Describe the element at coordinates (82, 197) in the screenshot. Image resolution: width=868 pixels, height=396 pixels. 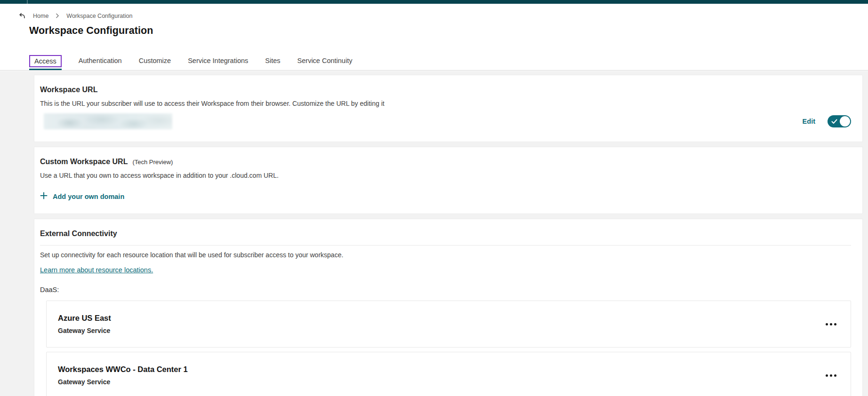
I see `add-domain-button: Add your own domain` at that location.